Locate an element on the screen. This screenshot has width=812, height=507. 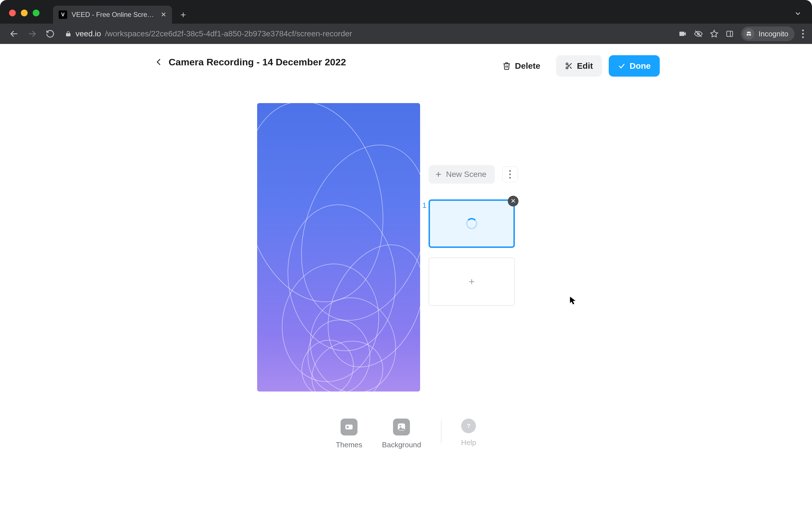
camera-icon is located at coordinates (682, 34).